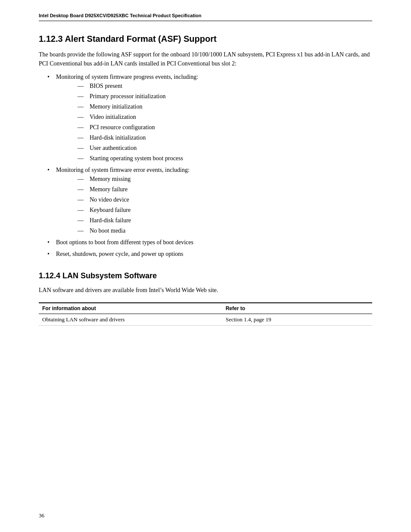 This screenshot has height=532, width=411. I want to click on header-text: Intel Desktop Board D925XCV/D925XBC Tech…, so click(120, 16).